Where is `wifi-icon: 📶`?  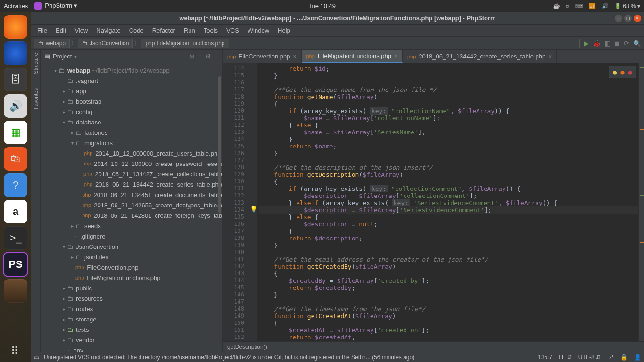 wifi-icon: 📶 is located at coordinates (592, 6).